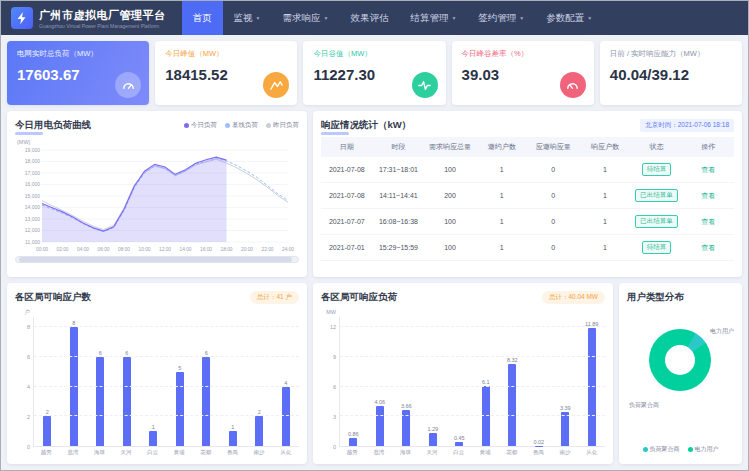 Image resolution: width=749 pixels, height=471 pixels. I want to click on bar-value: 0.86, so click(354, 434).